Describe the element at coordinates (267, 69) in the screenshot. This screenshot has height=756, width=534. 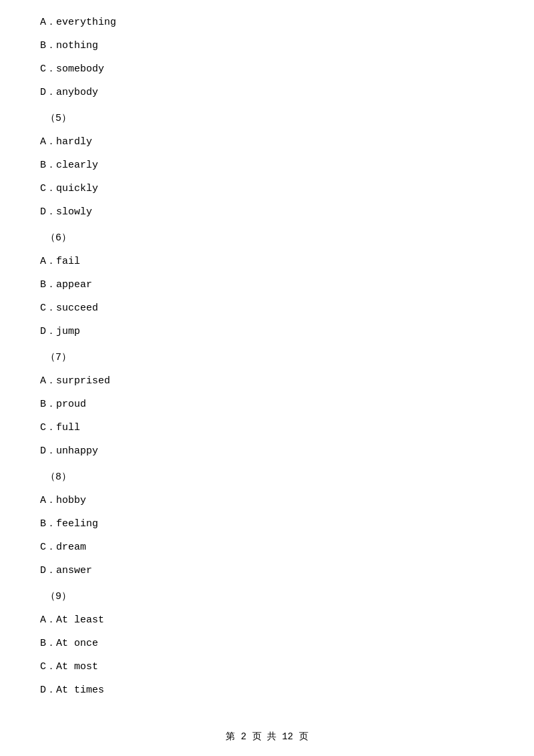
I see `option-0-2: C．somebody` at that location.